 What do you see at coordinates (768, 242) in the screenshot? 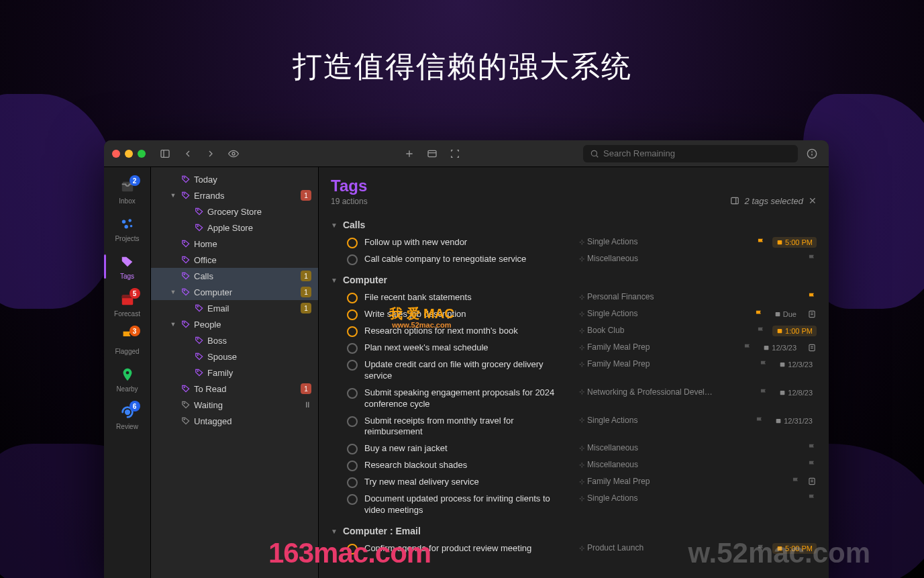
I see `task-meta: 5:00 PM` at bounding box center [768, 242].